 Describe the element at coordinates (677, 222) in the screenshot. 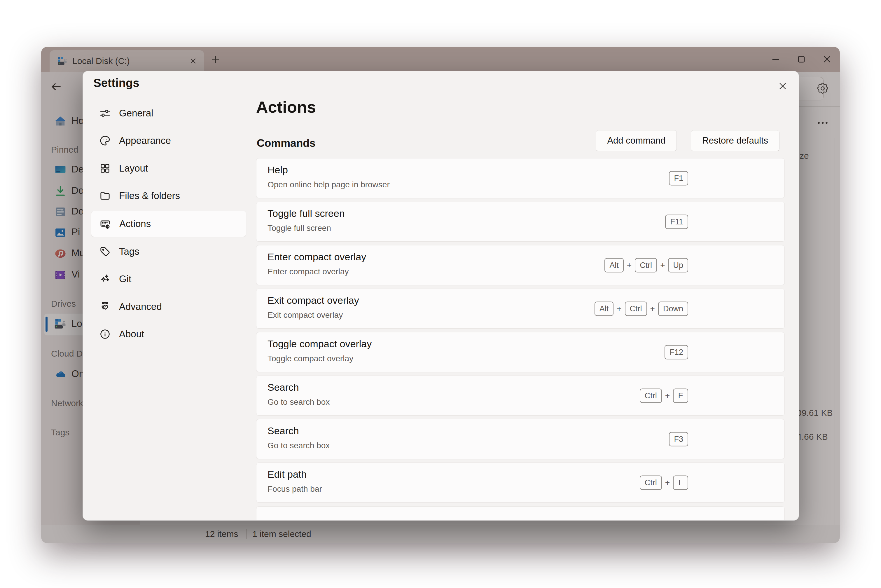

I see `command-shortcut: F11` at that location.